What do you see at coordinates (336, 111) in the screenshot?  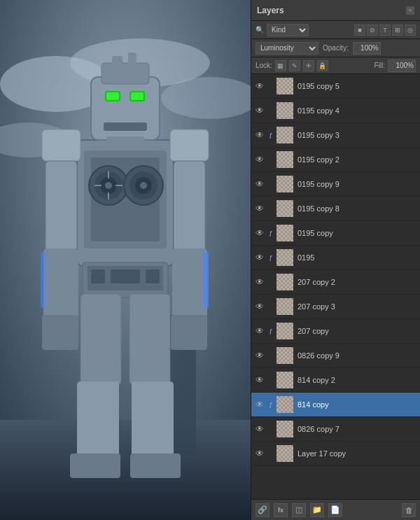 I see `layer-item: 👁0195 copy 4` at bounding box center [336, 111].